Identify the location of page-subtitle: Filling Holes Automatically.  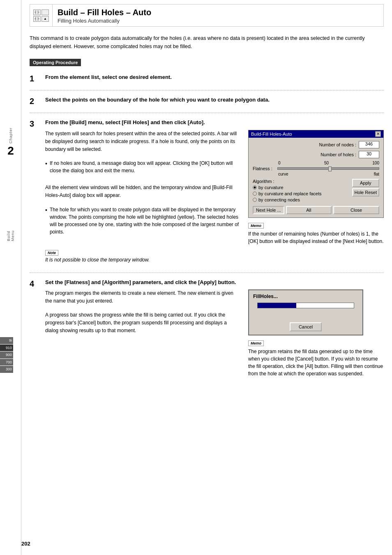
(218, 21).